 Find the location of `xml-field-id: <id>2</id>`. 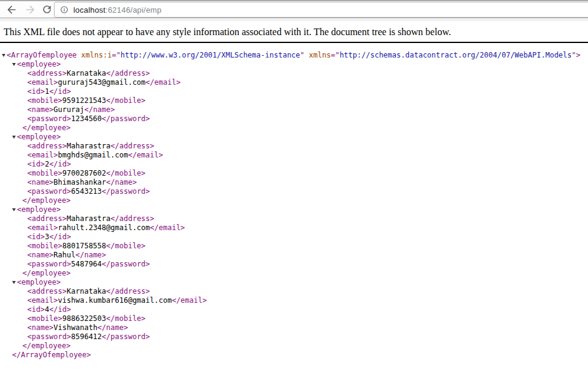

xml-field-id: <id>2</id> is located at coordinates (294, 165).